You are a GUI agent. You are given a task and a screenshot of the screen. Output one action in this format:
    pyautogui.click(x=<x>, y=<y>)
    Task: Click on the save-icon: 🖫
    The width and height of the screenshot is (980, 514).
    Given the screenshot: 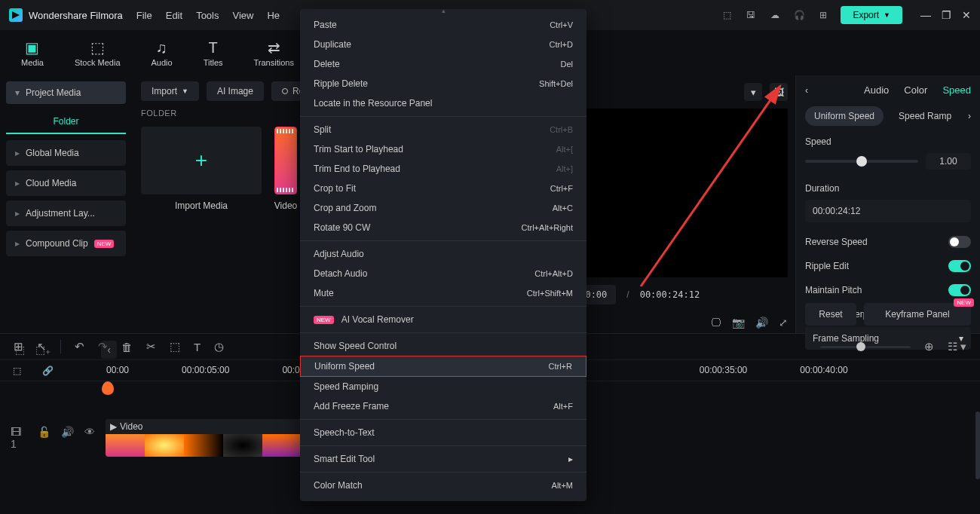 What is the action you would take?
    pyautogui.click(x=751, y=15)
    